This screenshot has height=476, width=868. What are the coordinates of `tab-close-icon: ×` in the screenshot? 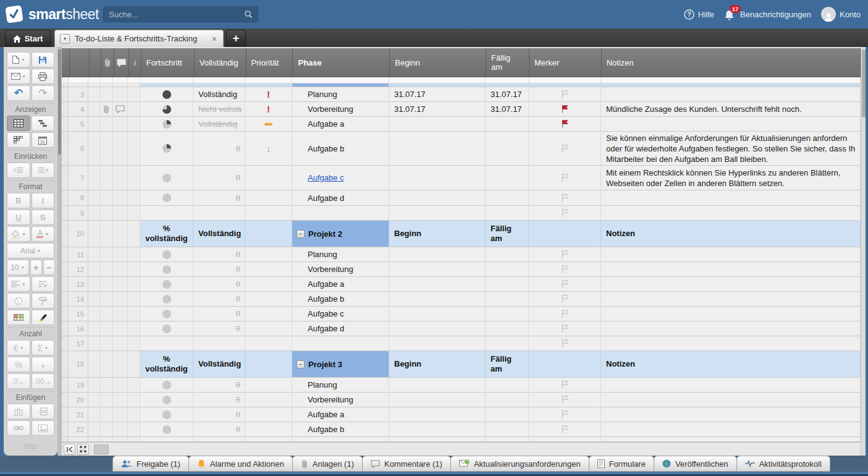 It's located at (214, 39).